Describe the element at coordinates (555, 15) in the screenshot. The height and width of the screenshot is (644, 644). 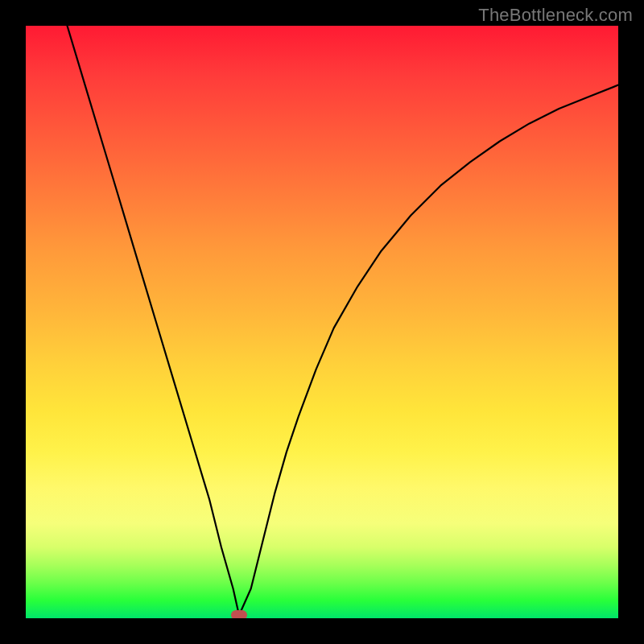
I see `watermark-text: TheBottleneck.com` at that location.